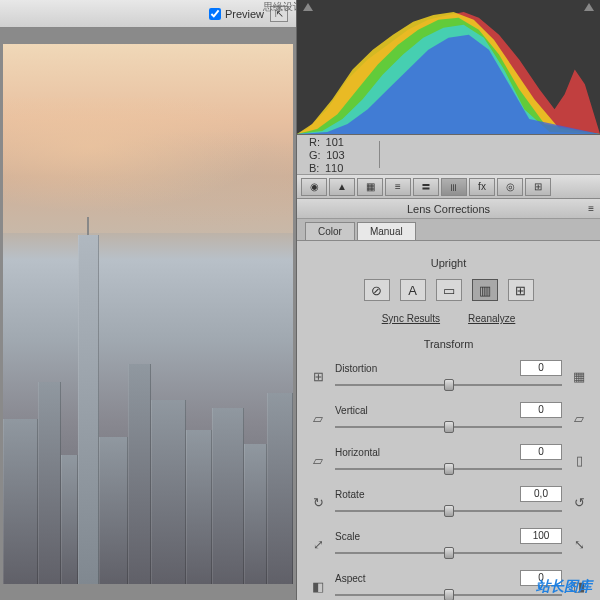 This screenshot has height=600, width=600. I want to click on upright-off-button: ⊘, so click(377, 290).